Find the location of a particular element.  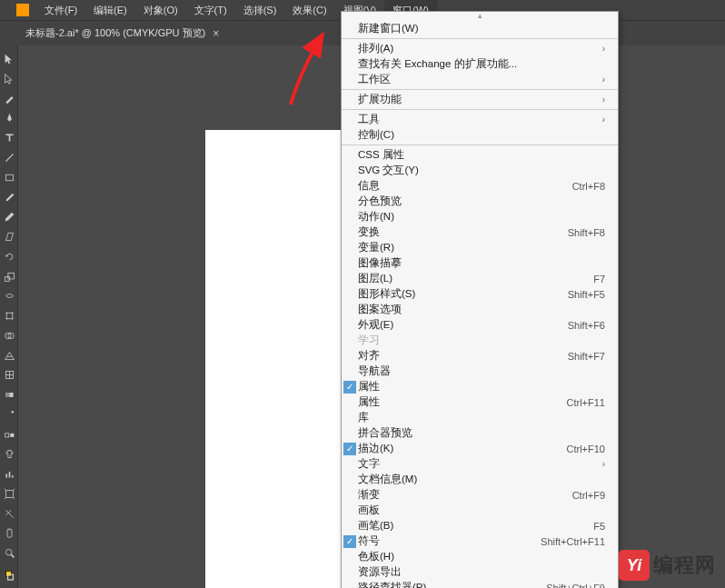

menu-item-画板: 画板 is located at coordinates (480, 511).